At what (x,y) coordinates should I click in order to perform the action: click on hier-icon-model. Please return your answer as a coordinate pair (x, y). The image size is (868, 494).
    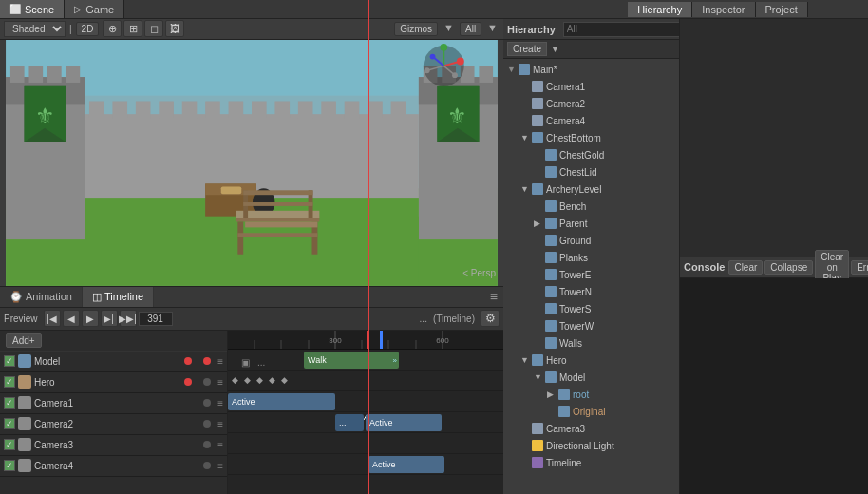
    Looking at the image, I should click on (551, 377).